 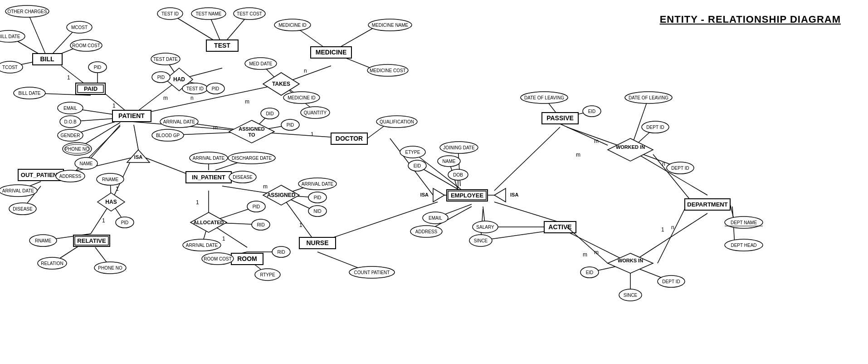 I want to click on svg-text: DATE OF LEAVING, so click(x=649, y=98).